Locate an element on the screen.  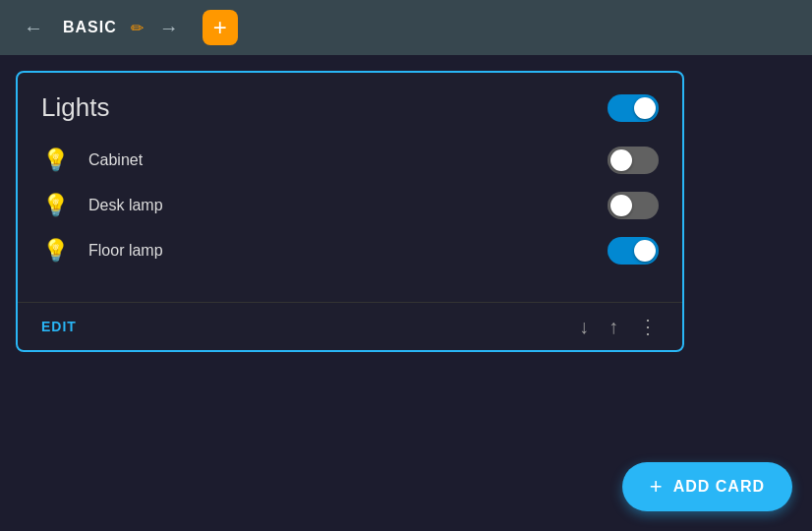
lights-main-toggle is located at coordinates (633, 108).